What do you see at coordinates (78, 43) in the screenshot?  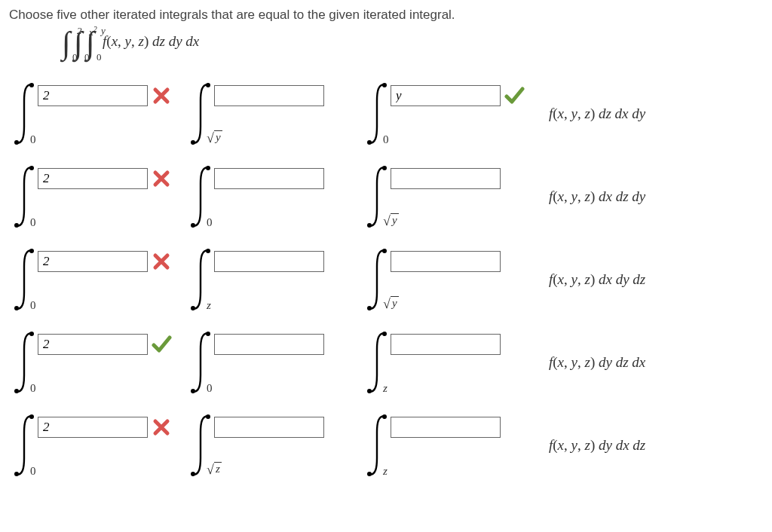 I see `integral-sign-2: ∫x20` at bounding box center [78, 43].